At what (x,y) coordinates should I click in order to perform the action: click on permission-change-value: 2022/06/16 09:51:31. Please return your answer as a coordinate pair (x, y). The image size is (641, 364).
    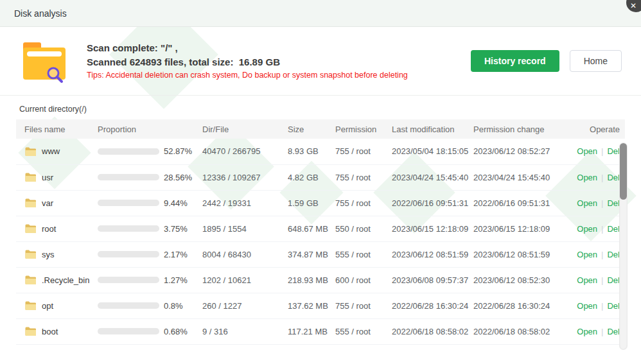
    Looking at the image, I should click on (519, 203).